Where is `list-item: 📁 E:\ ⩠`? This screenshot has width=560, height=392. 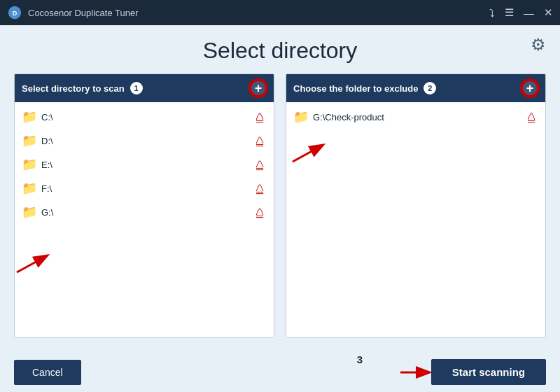 list-item: 📁 E:\ ⩠ is located at coordinates (144, 164).